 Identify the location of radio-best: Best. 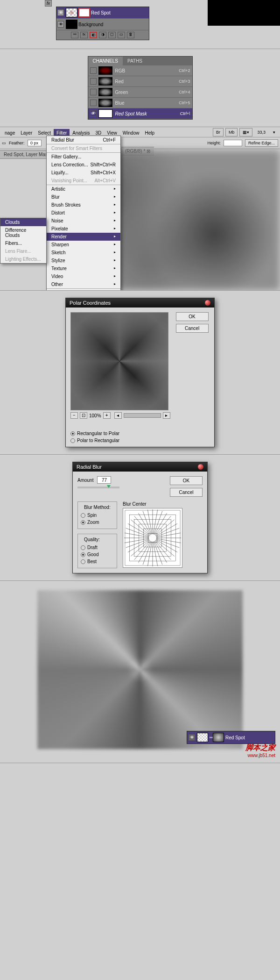
(97, 562).